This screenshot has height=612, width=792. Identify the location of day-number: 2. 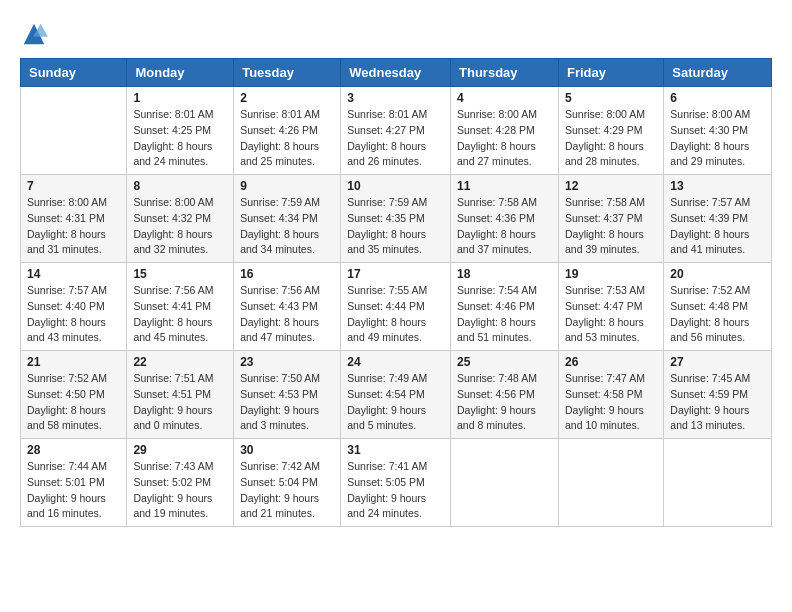
(287, 98).